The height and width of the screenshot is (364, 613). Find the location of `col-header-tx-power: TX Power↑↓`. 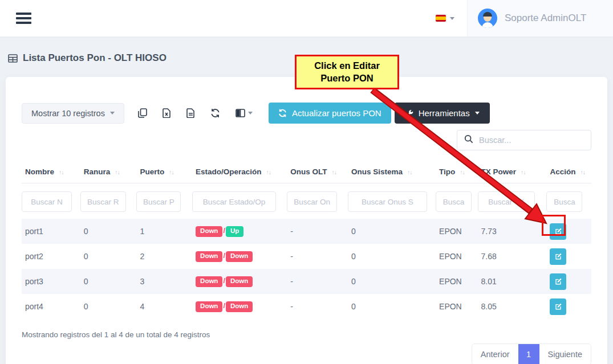

col-header-tx-power: TX Power↑↓ is located at coordinates (512, 173).